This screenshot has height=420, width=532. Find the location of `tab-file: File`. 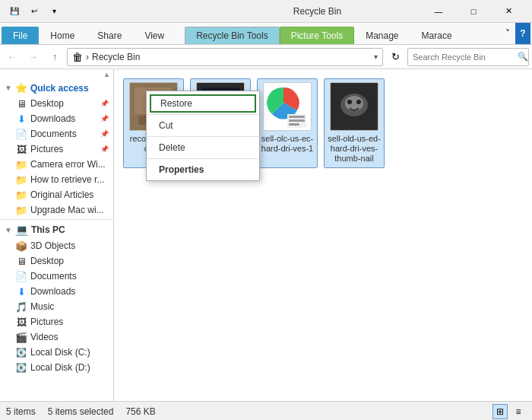

tab-file: File is located at coordinates (20, 35).